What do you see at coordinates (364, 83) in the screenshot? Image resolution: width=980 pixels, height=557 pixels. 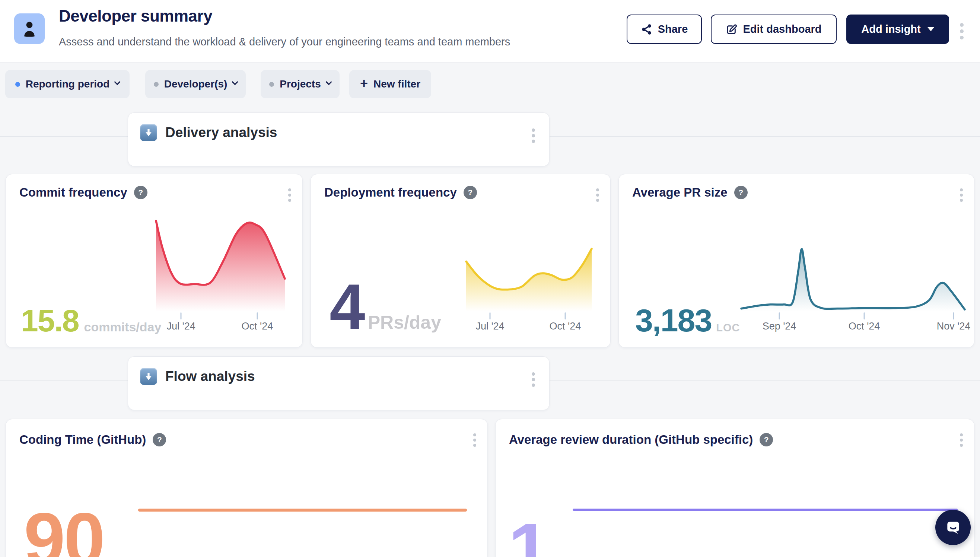 I see `plus-icon: +` at bounding box center [364, 83].